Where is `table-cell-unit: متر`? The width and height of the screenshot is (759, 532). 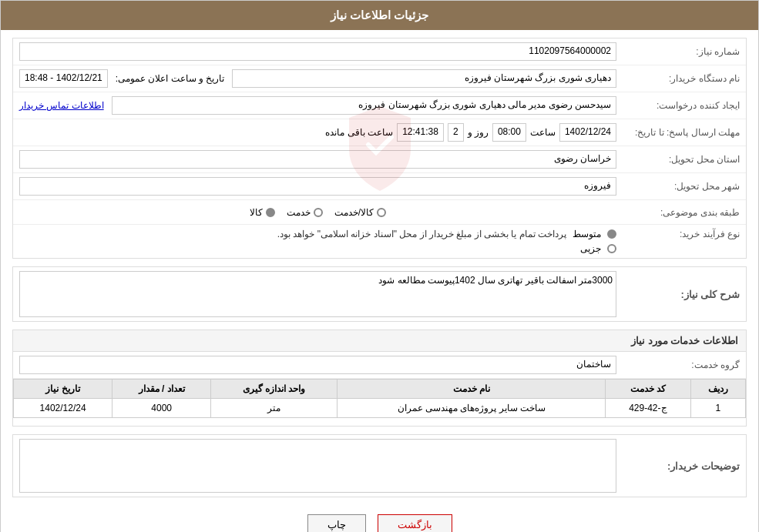
table-cell-unit: متر is located at coordinates (274, 408).